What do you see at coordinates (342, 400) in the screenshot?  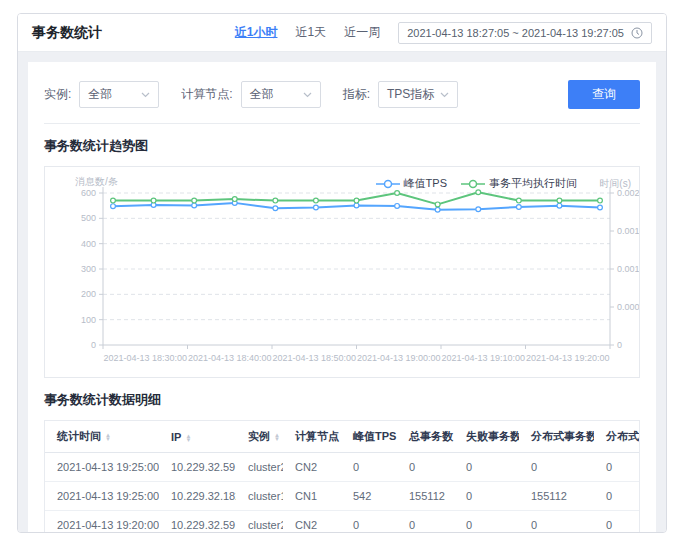 I see `table-section-title: 事务数统计数据明细` at bounding box center [342, 400].